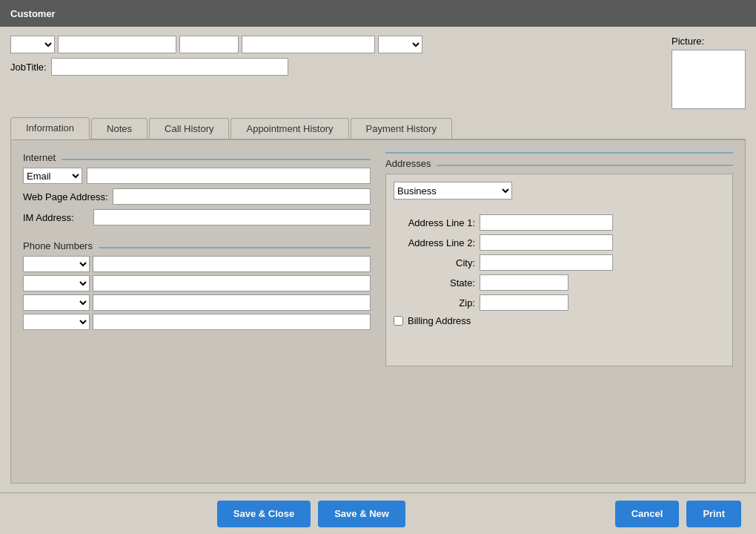 The image size is (756, 534). I want to click on im-input, so click(232, 217).